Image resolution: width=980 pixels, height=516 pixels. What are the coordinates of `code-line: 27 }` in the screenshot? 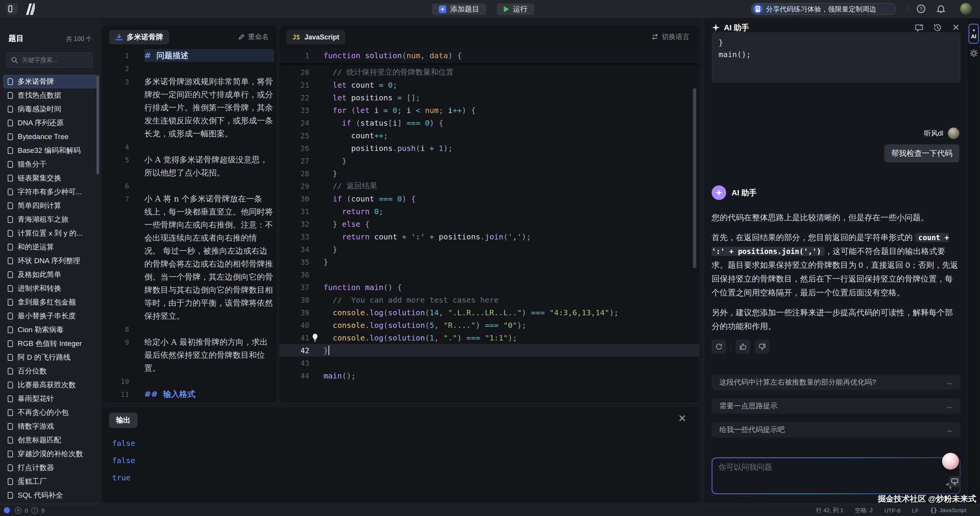 It's located at (489, 161).